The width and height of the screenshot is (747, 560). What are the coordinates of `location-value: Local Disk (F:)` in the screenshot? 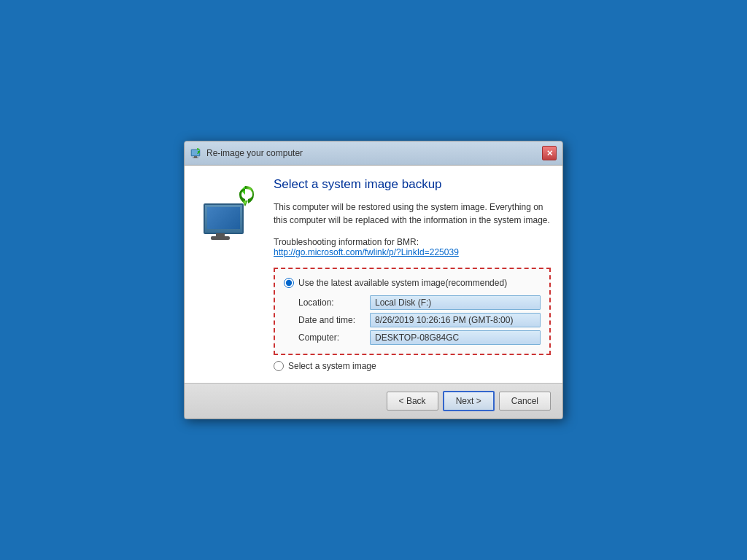 It's located at (455, 303).